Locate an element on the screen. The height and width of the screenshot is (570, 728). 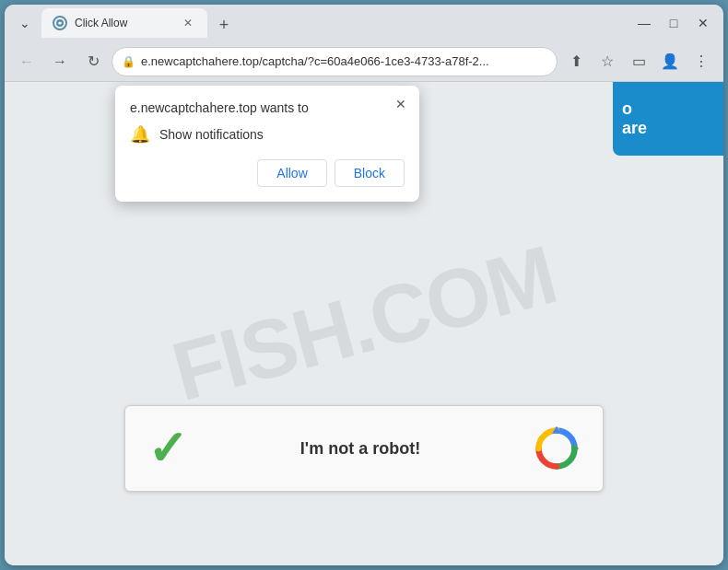
back-button: ← is located at coordinates (27, 62).